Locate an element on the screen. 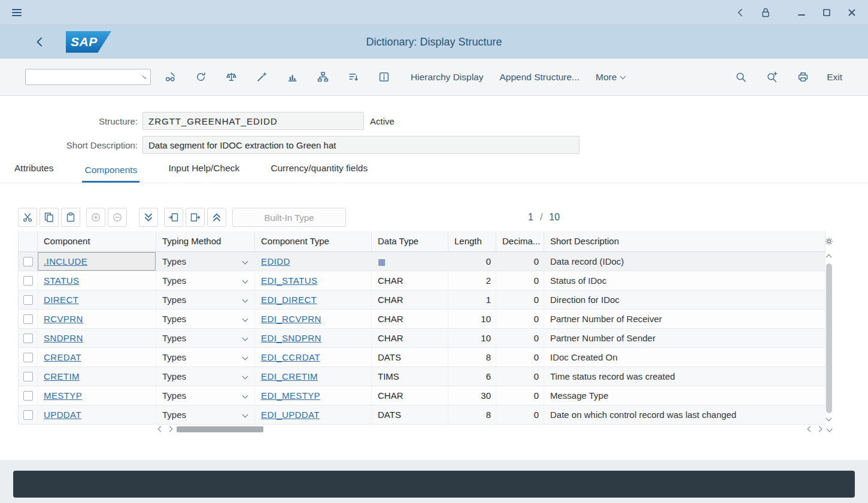 Image resolution: width=868 pixels, height=503 pixels. table-row: .INCLUDE Types EDIDD ▦ 0 0 Data record (… is located at coordinates (422, 261).